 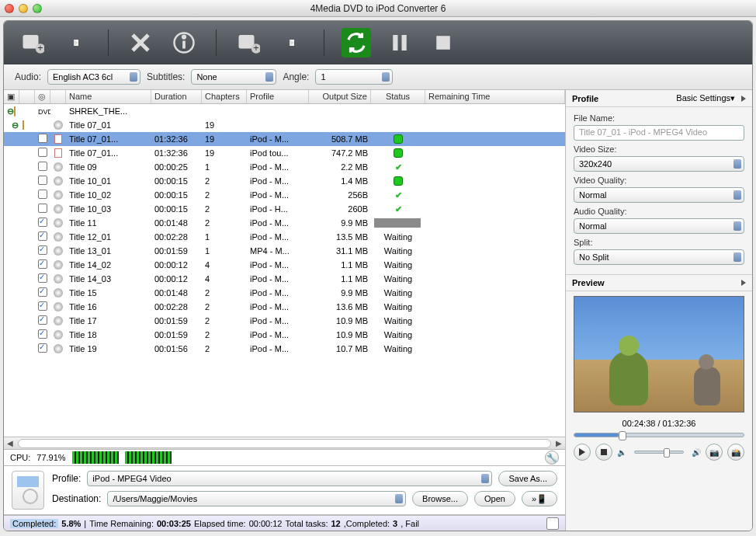 What do you see at coordinates (659, 133) in the screenshot?
I see `filename-field: Title 07_01 - iPod - MPEG4 Video` at bounding box center [659, 133].